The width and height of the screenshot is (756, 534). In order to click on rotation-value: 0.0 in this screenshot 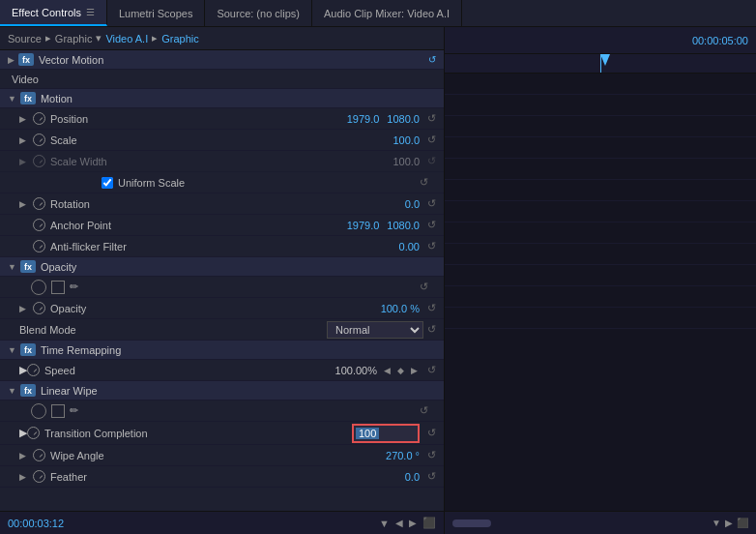, I will do `click(412, 204)`.